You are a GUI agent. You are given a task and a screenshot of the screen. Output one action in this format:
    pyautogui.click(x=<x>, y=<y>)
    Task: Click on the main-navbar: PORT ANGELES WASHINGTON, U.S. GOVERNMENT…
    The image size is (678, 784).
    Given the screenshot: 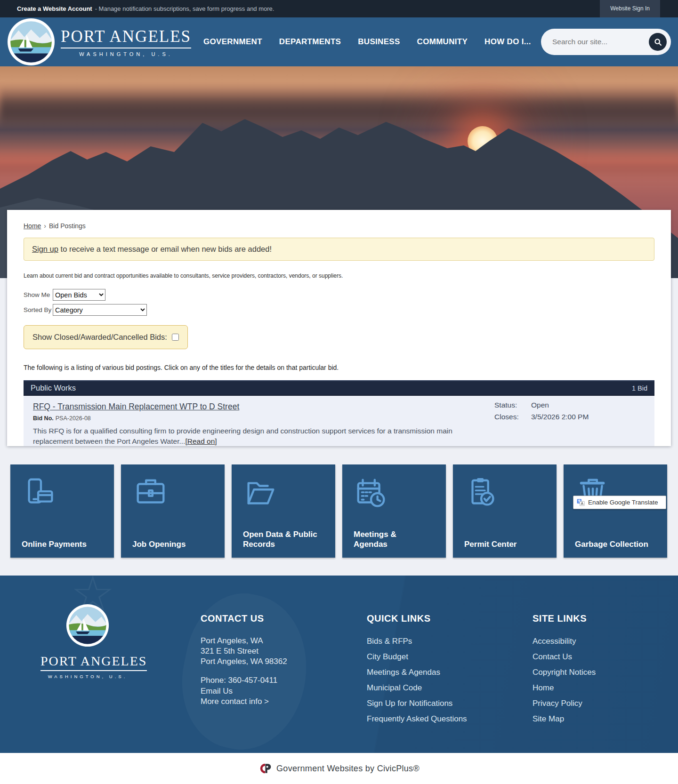 What is the action you would take?
    pyautogui.click(x=339, y=42)
    